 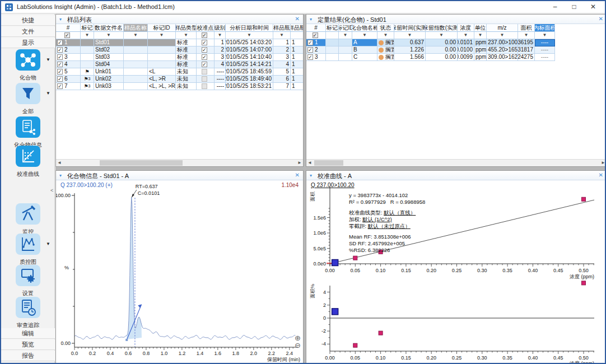 I want to click on column-header: 状态, so click(x=386, y=28).